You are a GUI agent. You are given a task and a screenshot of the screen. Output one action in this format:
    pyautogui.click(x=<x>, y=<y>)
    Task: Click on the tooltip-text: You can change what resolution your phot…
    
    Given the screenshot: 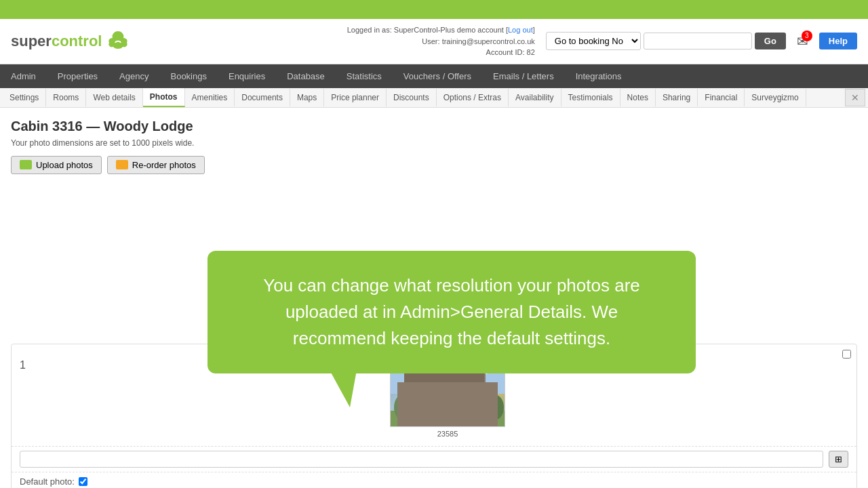 What is the action you would take?
    pyautogui.click(x=452, y=312)
    